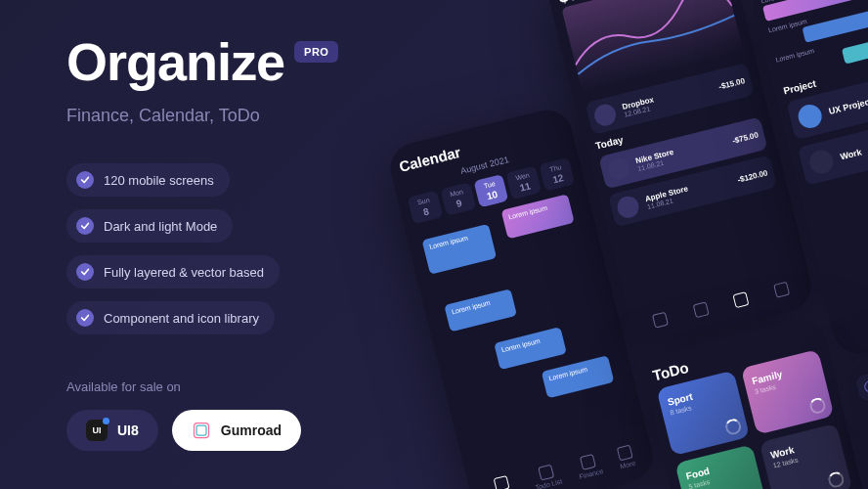 This screenshot has height=489, width=868. I want to click on ui8-label: UI8, so click(128, 430).